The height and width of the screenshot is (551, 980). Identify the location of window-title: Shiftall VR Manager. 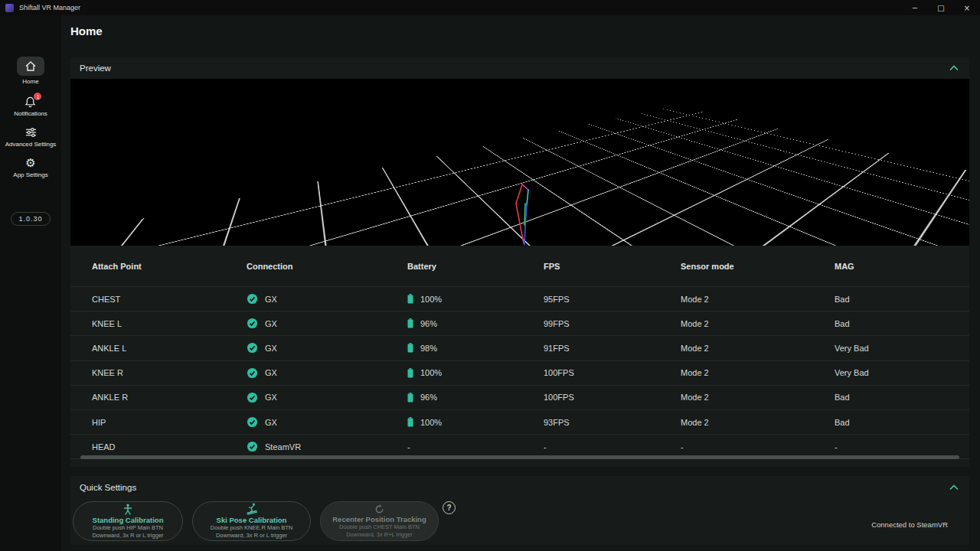
(50, 8).